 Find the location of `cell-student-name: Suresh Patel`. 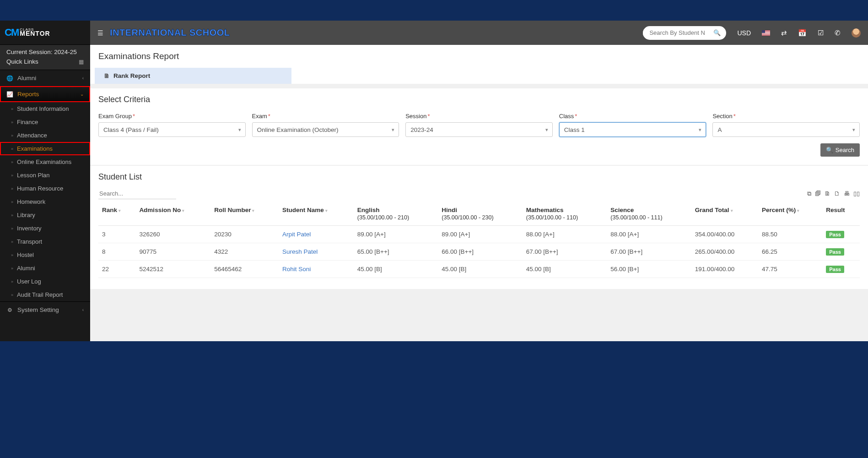

cell-student-name: Suresh Patel is located at coordinates (316, 252).